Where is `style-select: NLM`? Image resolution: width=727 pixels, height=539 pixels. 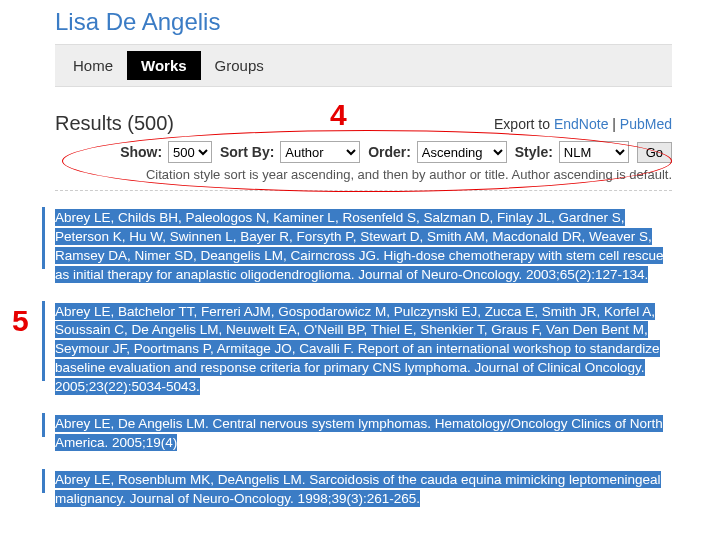
style-select: NLM is located at coordinates (594, 152).